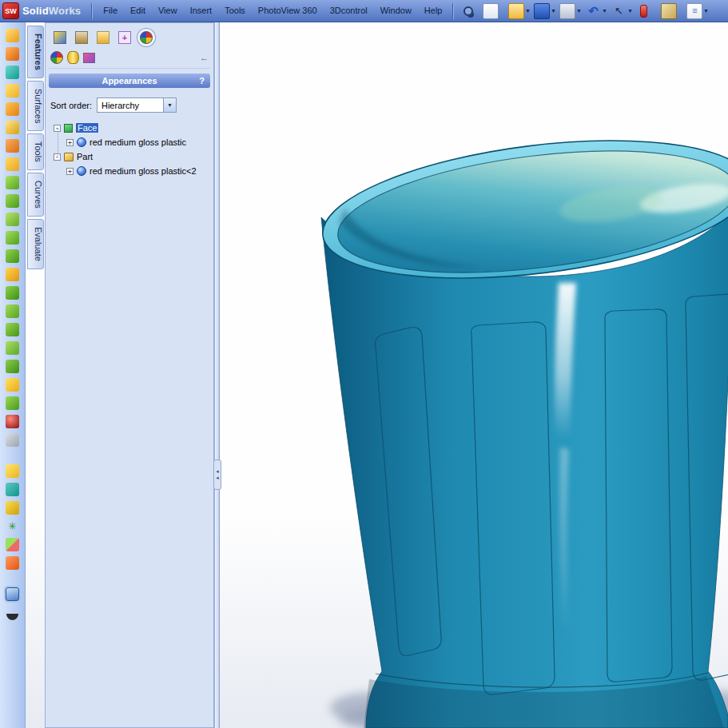 This screenshot has width=728, height=728. Describe the element at coordinates (132, 157) in the screenshot. I see `tree-row-part: - Part` at that location.